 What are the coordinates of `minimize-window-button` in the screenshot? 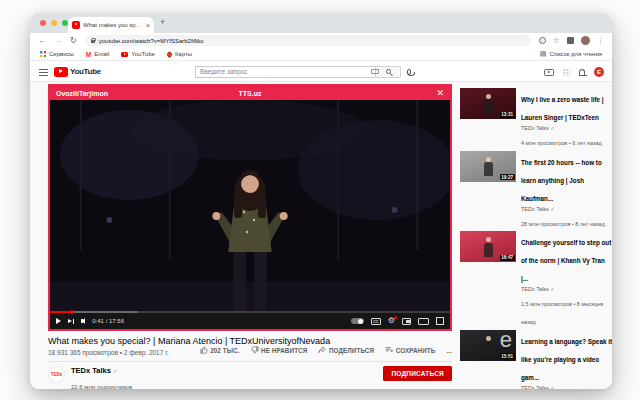 It's located at (54, 23).